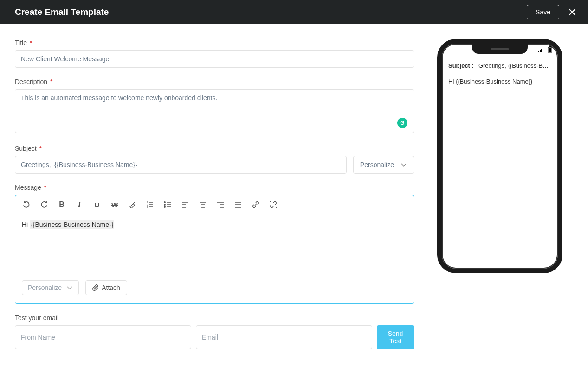 Image resolution: width=588 pixels, height=373 pixels. What do you see at coordinates (132, 205) in the screenshot?
I see `clear-format-icon` at bounding box center [132, 205].